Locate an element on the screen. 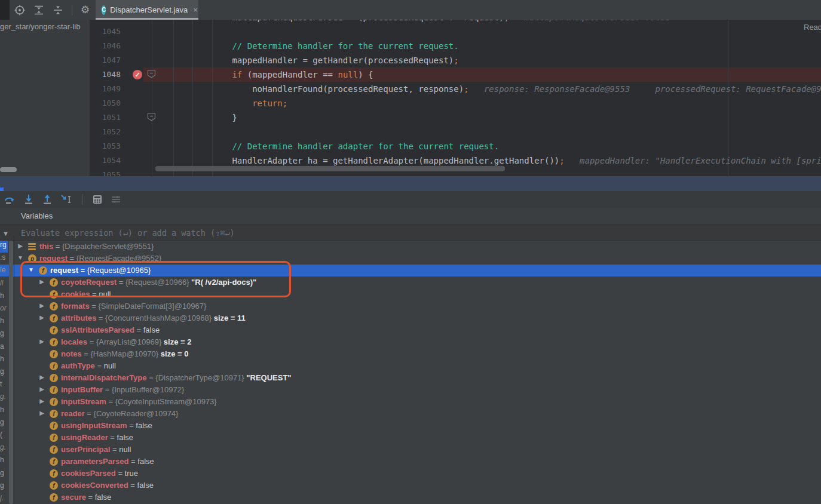 The width and height of the screenshot is (821, 504). variable-row-attributes: ▶fattributes = {ConcurrentHashMap@10968}… is located at coordinates (411, 318).